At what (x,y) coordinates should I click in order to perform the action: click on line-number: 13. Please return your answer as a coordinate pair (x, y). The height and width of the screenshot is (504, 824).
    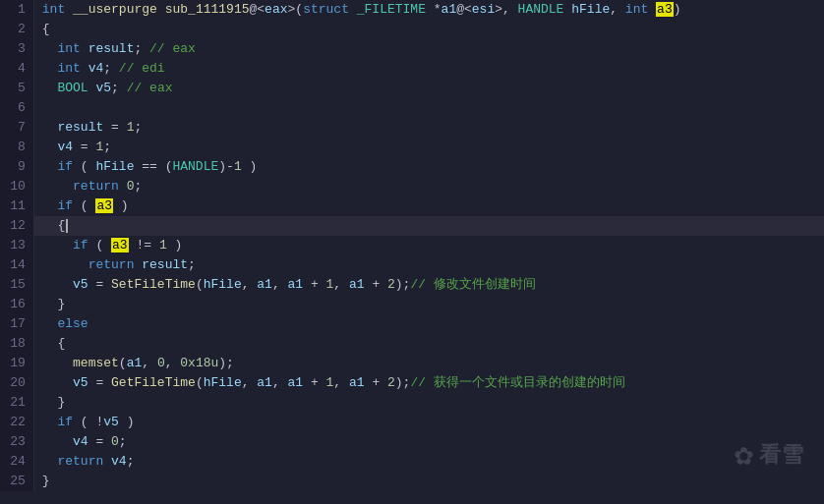
    Looking at the image, I should click on (17, 246).